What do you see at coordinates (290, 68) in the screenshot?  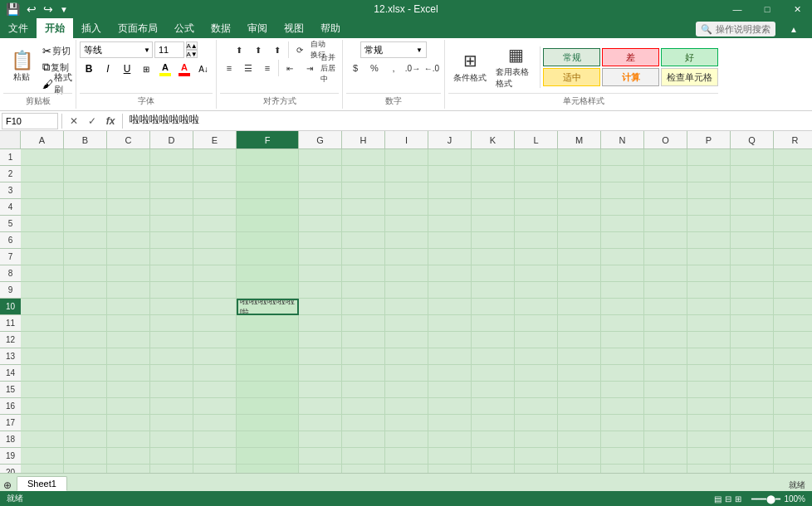 I see `indent-decrease-button: ⇤` at bounding box center [290, 68].